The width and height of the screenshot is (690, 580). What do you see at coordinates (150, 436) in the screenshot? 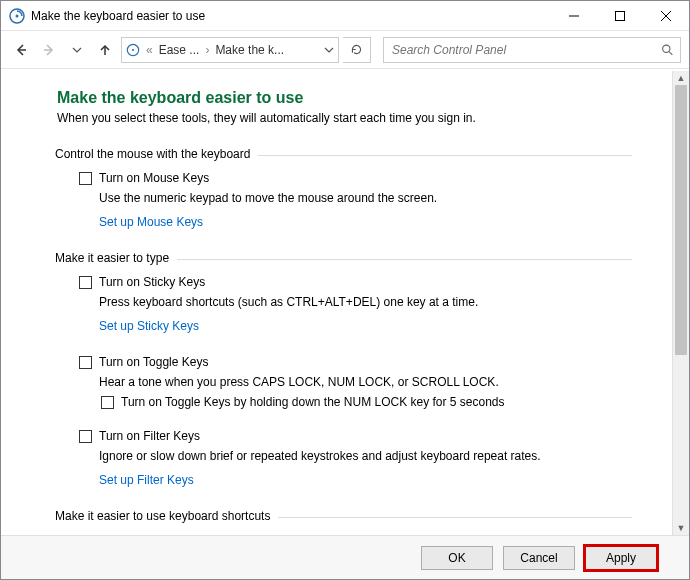
I see `filter-keys-label: Turn on Filter Keys` at bounding box center [150, 436].